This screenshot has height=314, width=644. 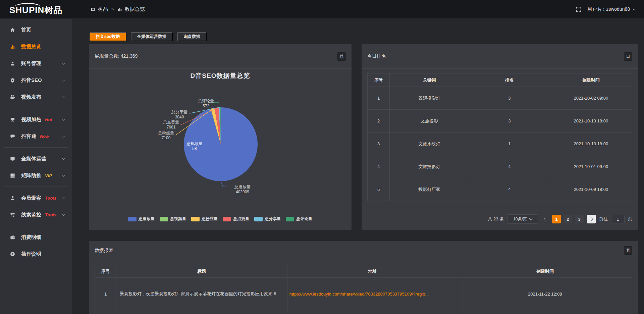 What do you see at coordinates (341, 56) in the screenshot?
I see `total-badge-button: 总` at bounding box center [341, 56].